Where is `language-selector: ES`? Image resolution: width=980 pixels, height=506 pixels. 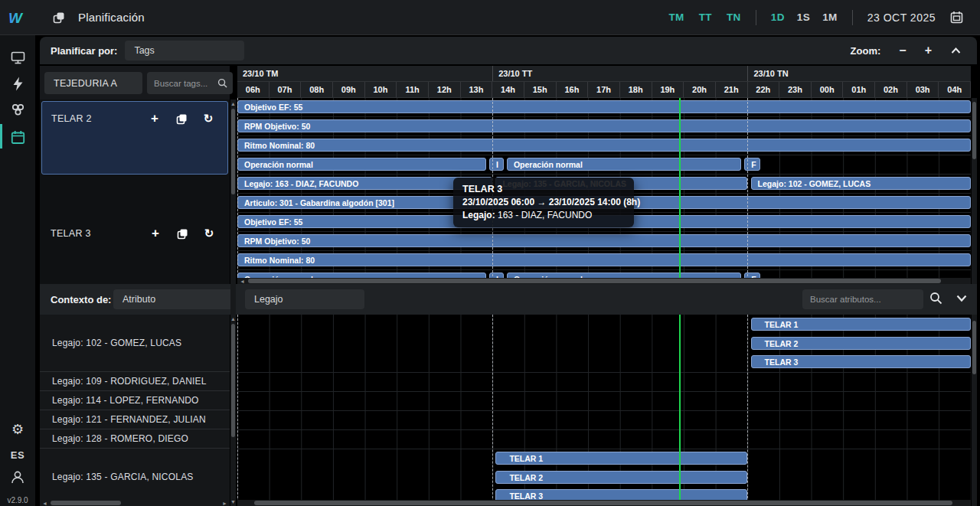 language-selector: ES is located at coordinates (18, 455).